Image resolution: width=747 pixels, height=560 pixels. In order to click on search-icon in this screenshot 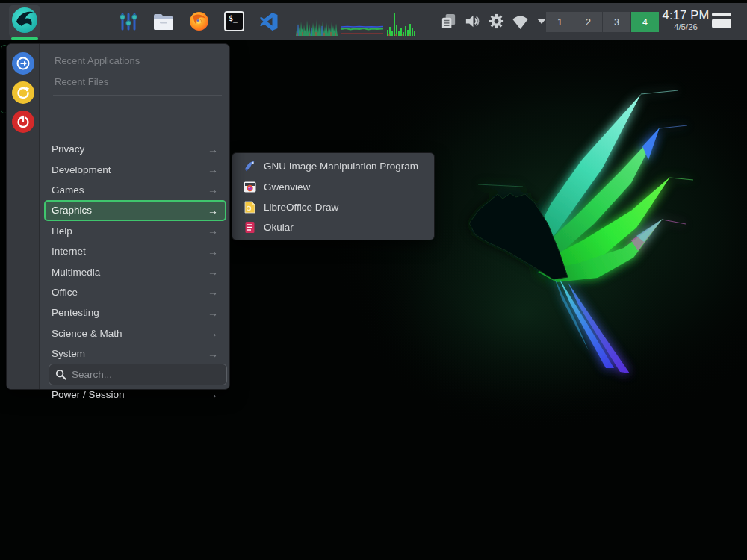, I will do `click(61, 375)`.